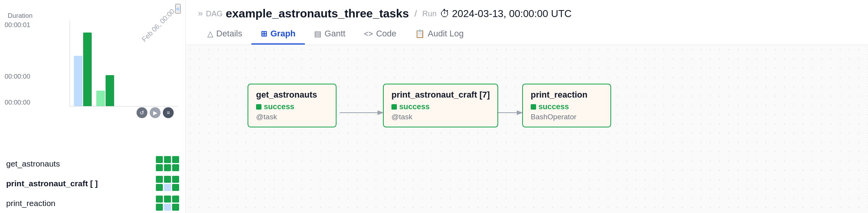 This screenshot has height=213, width=868. I want to click on y-label-3: 00:00:00, so click(17, 77).